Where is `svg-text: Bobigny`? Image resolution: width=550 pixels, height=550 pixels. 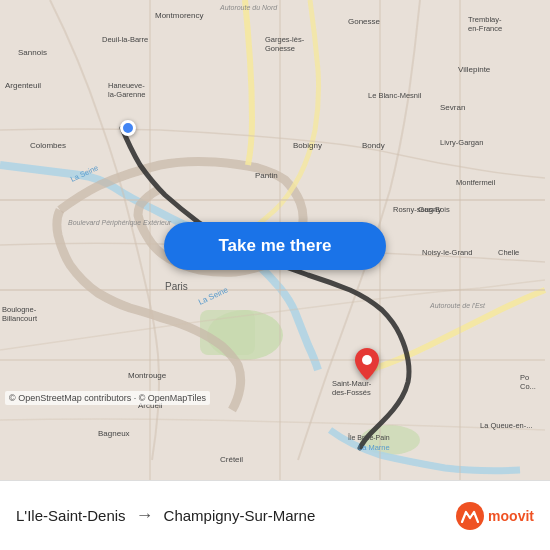 svg-text: Bobigny is located at coordinates (308, 146).